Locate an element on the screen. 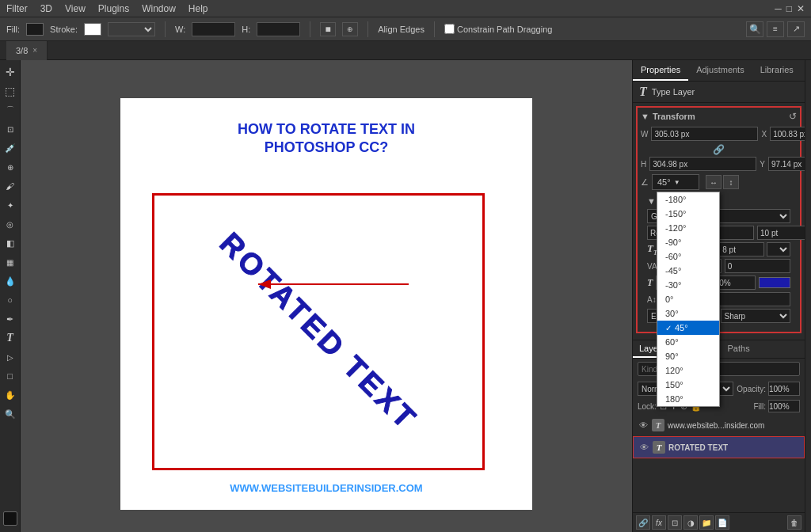 The height and width of the screenshot is (532, 811). layer-2-name: ROTATED TEXT is located at coordinates (733, 448).